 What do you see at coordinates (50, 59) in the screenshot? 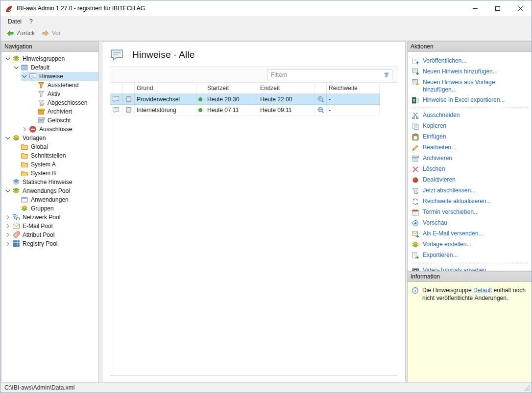
I see `tree-item-hinweisgruppen: Hinweisgruppen` at bounding box center [50, 59].